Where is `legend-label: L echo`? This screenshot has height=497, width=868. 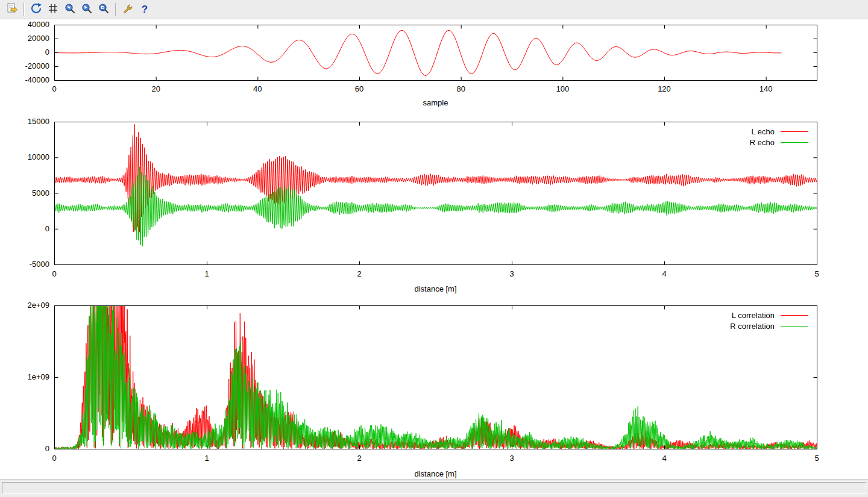 legend-label: L echo is located at coordinates (763, 131).